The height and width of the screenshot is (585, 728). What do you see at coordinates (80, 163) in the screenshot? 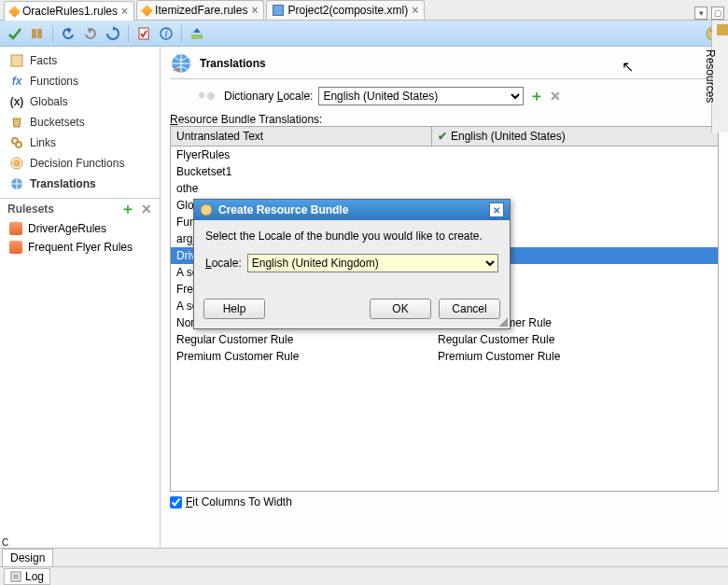
I see `nav-decision-functions: Decision Functions` at bounding box center [80, 163].